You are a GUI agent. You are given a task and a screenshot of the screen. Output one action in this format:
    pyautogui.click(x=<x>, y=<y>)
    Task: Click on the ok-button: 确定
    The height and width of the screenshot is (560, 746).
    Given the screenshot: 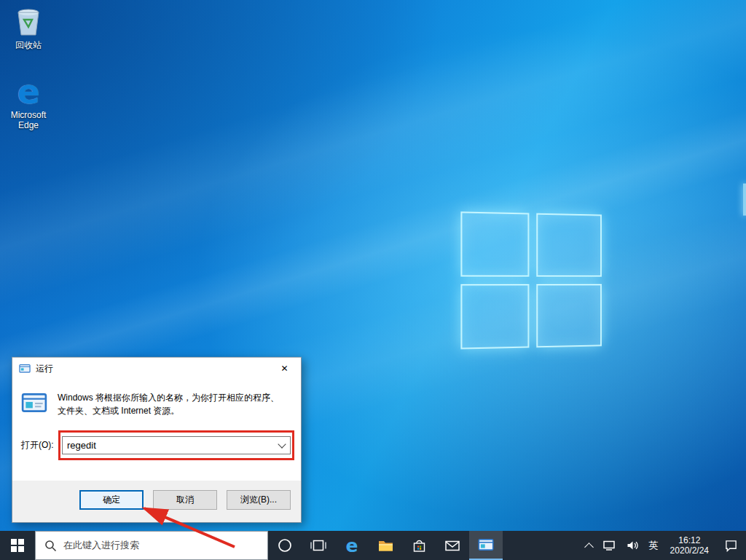 What is the action you would take?
    pyautogui.click(x=111, y=500)
    